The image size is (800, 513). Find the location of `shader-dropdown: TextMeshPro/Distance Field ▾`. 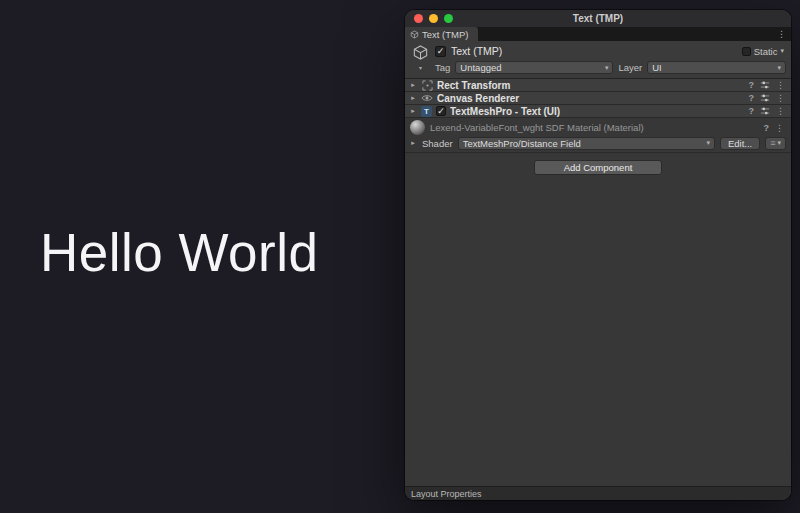

shader-dropdown: TextMeshPro/Distance Field ▾ is located at coordinates (586, 144).